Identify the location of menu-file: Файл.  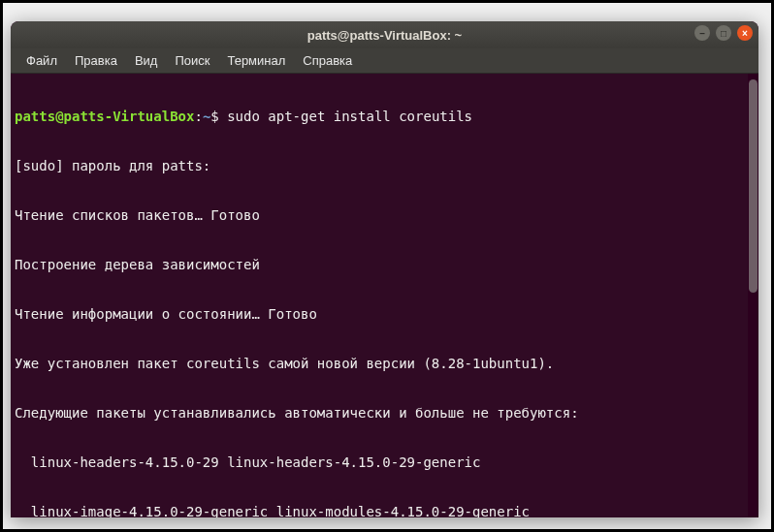
(42, 60).